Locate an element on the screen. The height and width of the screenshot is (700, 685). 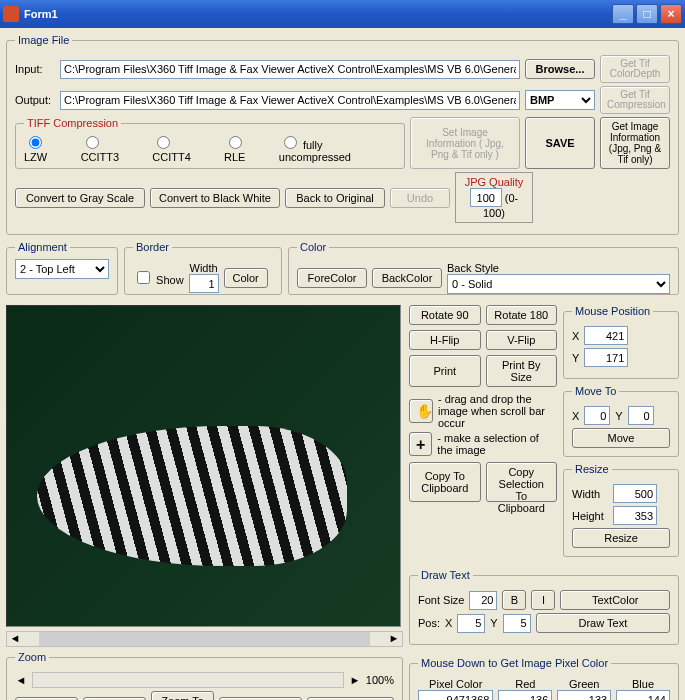
print-button: Print is located at coordinates (445, 371).